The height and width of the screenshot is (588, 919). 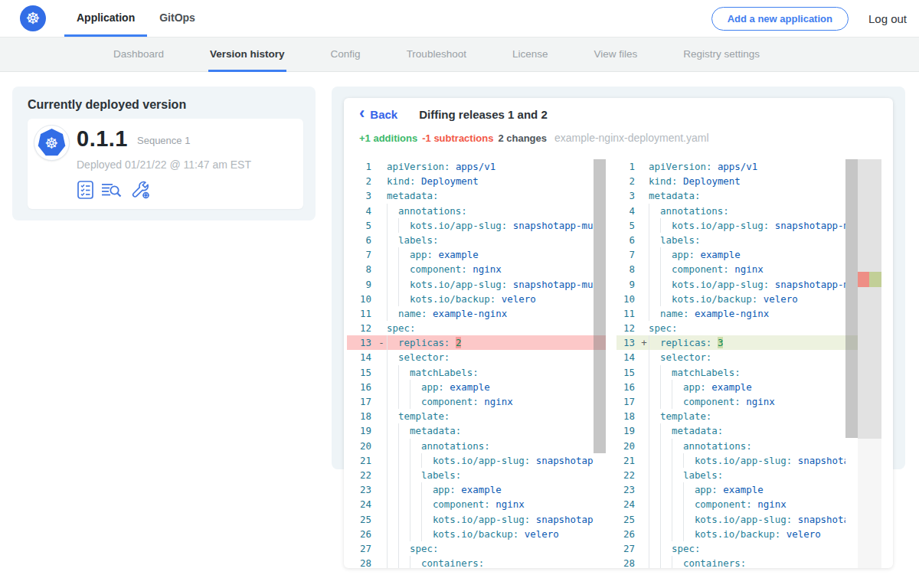 I want to click on view-logs-icon, so click(x=112, y=190).